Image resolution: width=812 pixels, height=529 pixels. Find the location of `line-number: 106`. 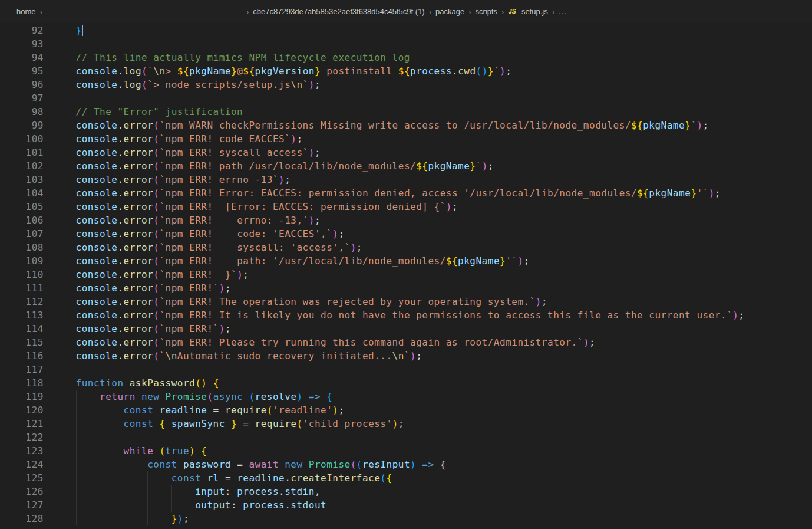

line-number: 106 is located at coordinates (26, 221).